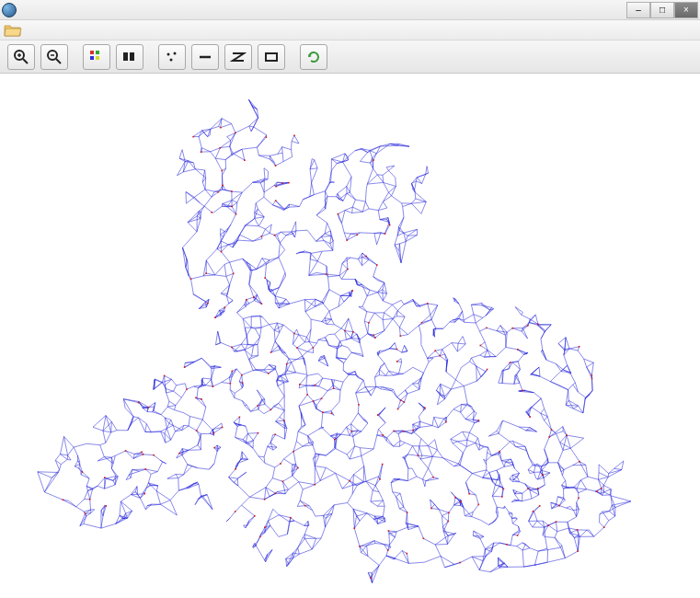 This screenshot has width=700, height=598. What do you see at coordinates (662, 10) in the screenshot?
I see `maximize-button: □` at bounding box center [662, 10].